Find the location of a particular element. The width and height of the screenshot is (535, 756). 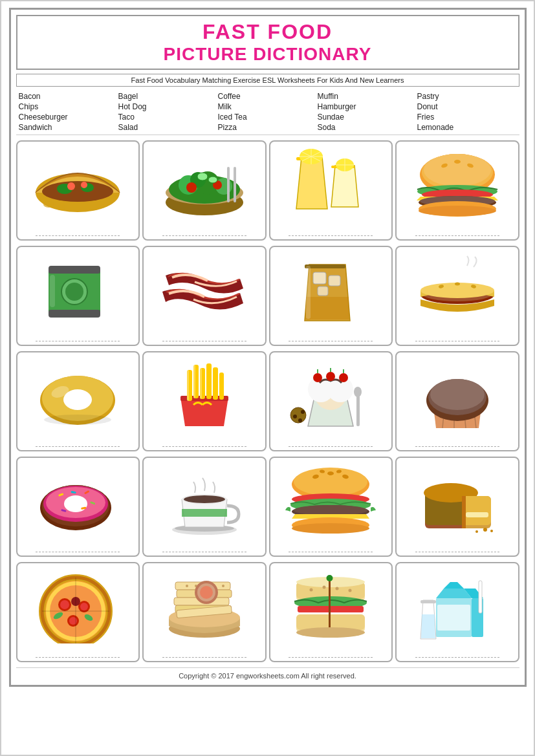

food-grid-row4 is located at coordinates (268, 507).